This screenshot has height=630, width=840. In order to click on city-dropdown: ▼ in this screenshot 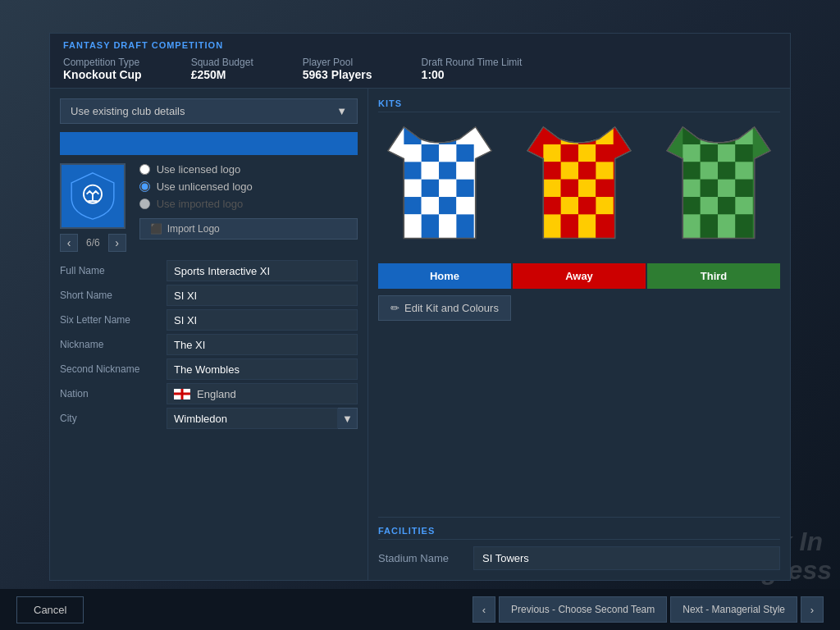, I will do `click(262, 418)`.